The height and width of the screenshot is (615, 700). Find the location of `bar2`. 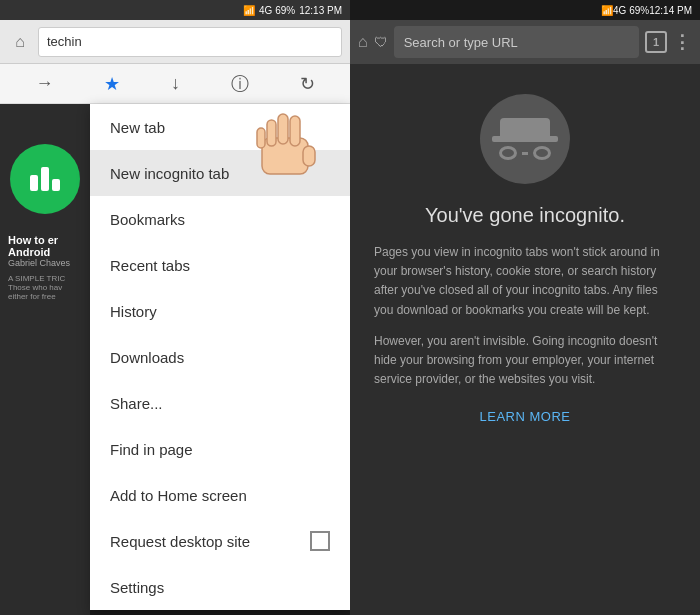

bar2 is located at coordinates (45, 179).